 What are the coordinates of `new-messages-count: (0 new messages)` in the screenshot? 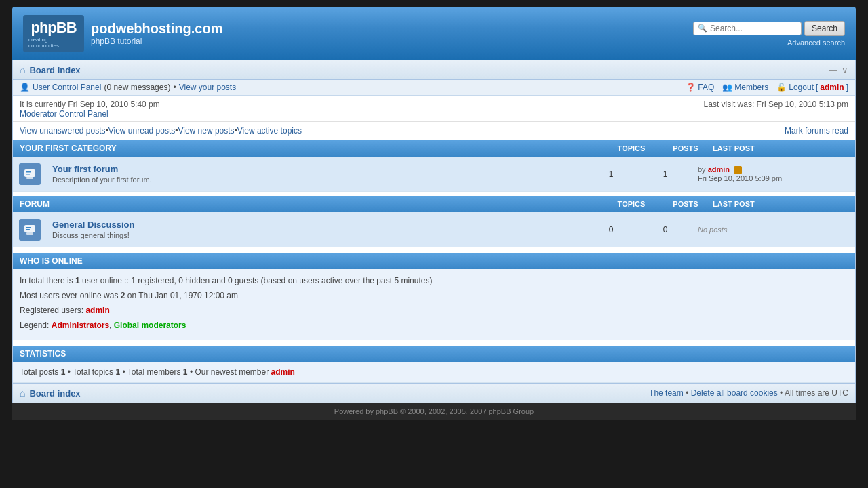 It's located at (137, 87).